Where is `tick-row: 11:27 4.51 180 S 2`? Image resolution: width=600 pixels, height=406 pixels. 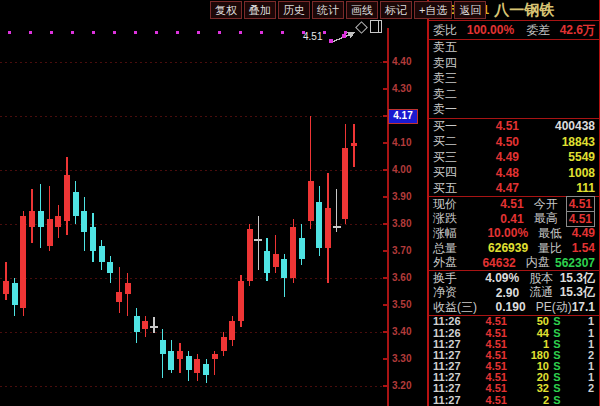
tick-row: 11:27 4.51 180 S 2 is located at coordinates (514, 354).